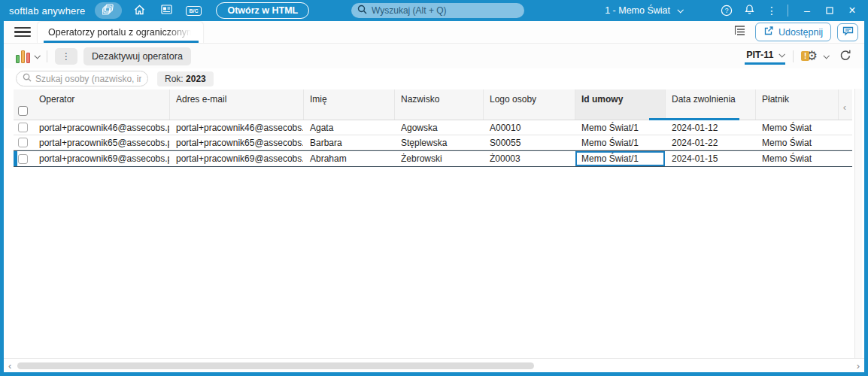  Describe the element at coordinates (434, 56) in the screenshot. I see `toolbar: ⋮ Dezaktywuj operatora PIT-11 ! ⚙` at that location.